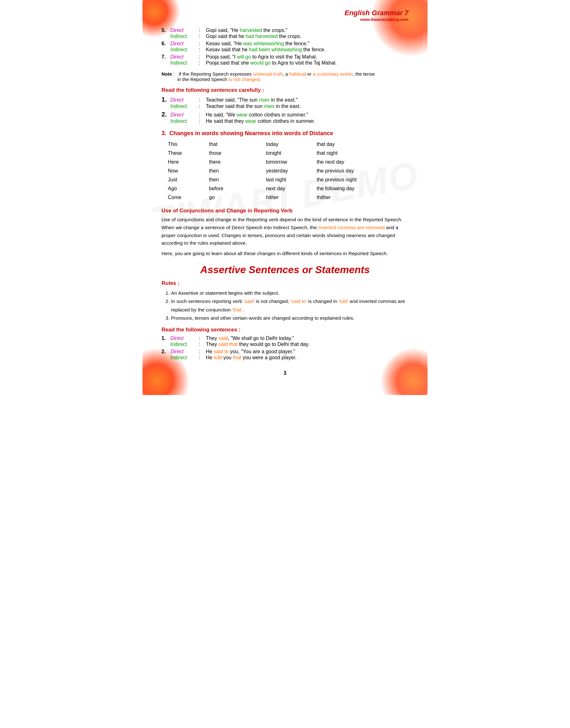  Describe the element at coordinates (185, 106) in the screenshot. I see `read-sentence-1-indirect-label: Indirect` at that location.